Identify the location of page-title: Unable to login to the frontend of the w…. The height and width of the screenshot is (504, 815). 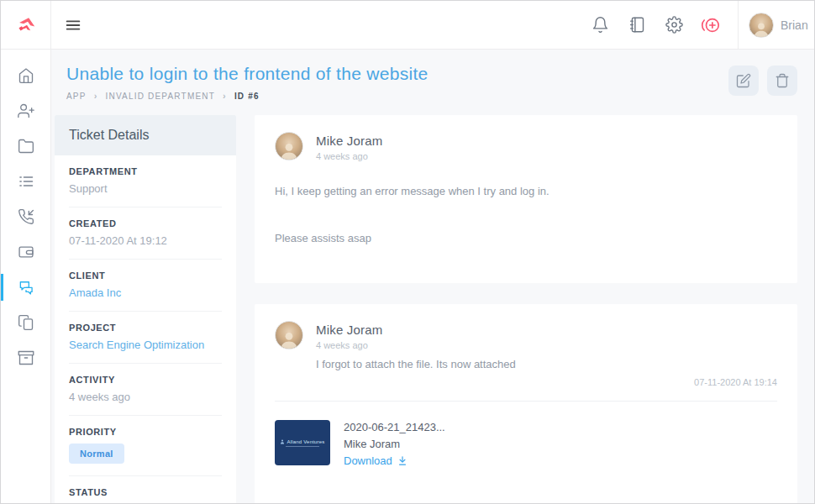
(432, 74).